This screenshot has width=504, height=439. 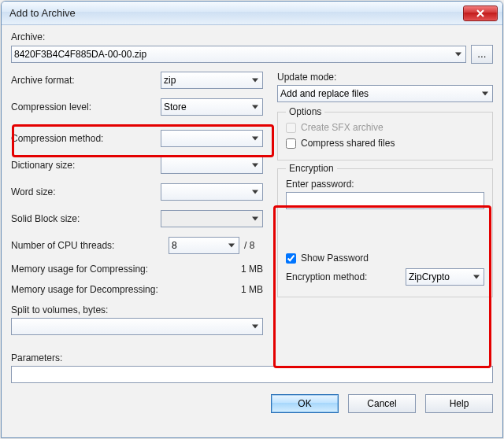 I want to click on show-password-label: Show Password, so click(x=335, y=258).